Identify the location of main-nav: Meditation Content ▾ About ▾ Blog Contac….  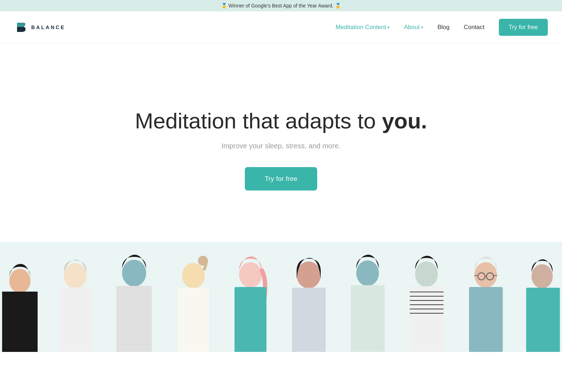
(442, 27).